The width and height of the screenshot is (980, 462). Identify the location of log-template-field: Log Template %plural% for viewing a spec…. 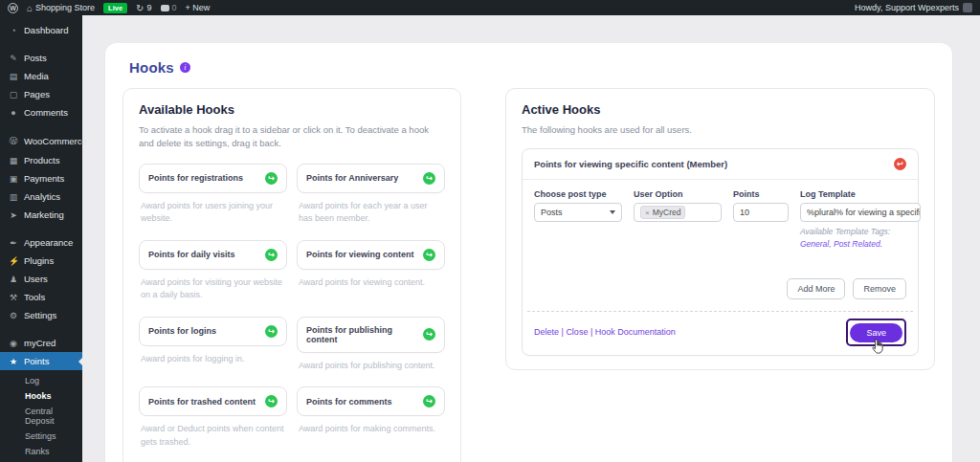
(860, 220).